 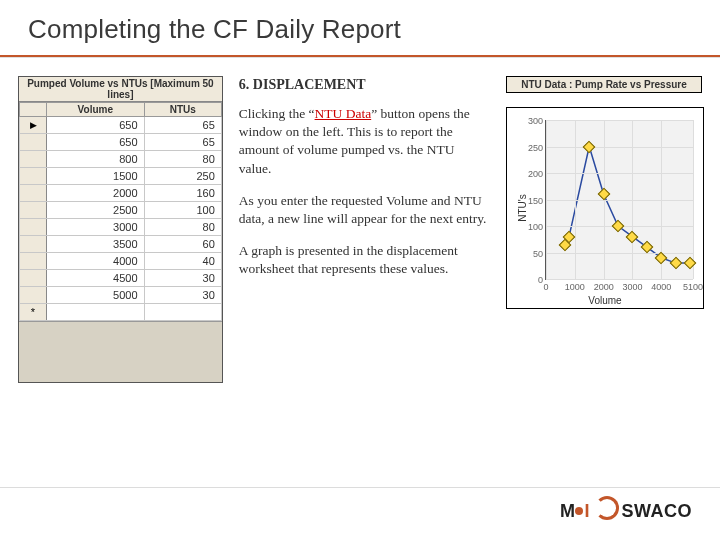 What do you see at coordinates (121, 312) in the screenshot?
I see `table-new-row` at bounding box center [121, 312].